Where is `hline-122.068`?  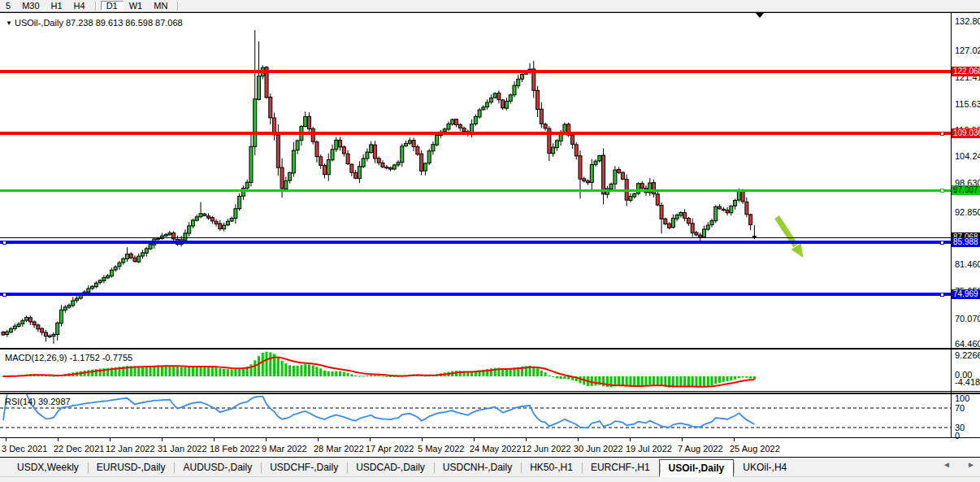
hline-122.068 is located at coordinates (475, 72).